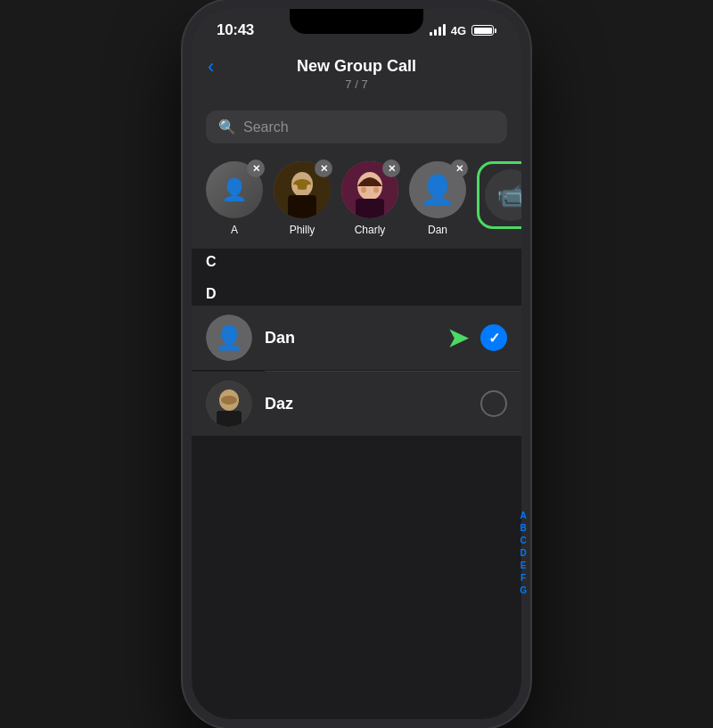 Image resolution: width=713 pixels, height=728 pixels. What do you see at coordinates (371, 230) in the screenshot?
I see `contact-name-charly: Charly` at bounding box center [371, 230].